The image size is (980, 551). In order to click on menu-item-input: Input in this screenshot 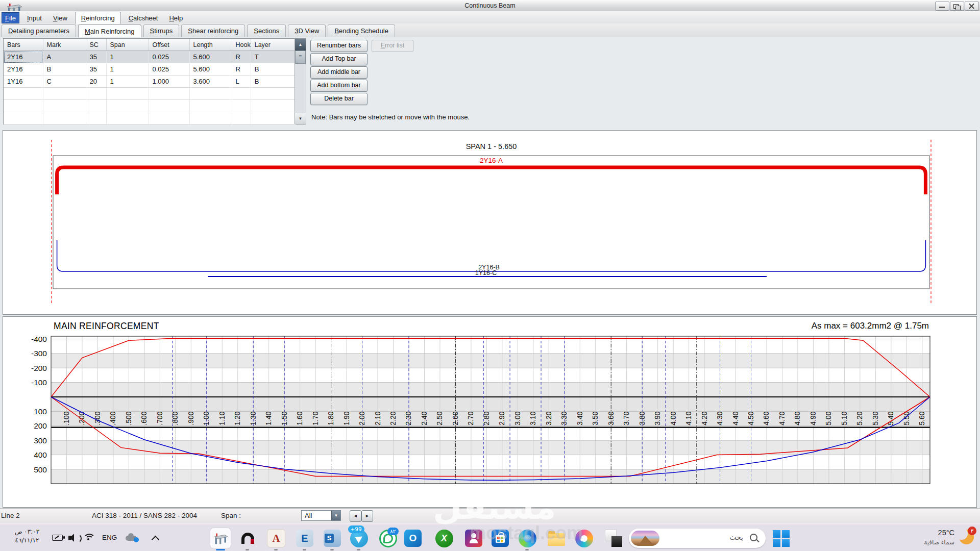, I will do `click(35, 18)`.